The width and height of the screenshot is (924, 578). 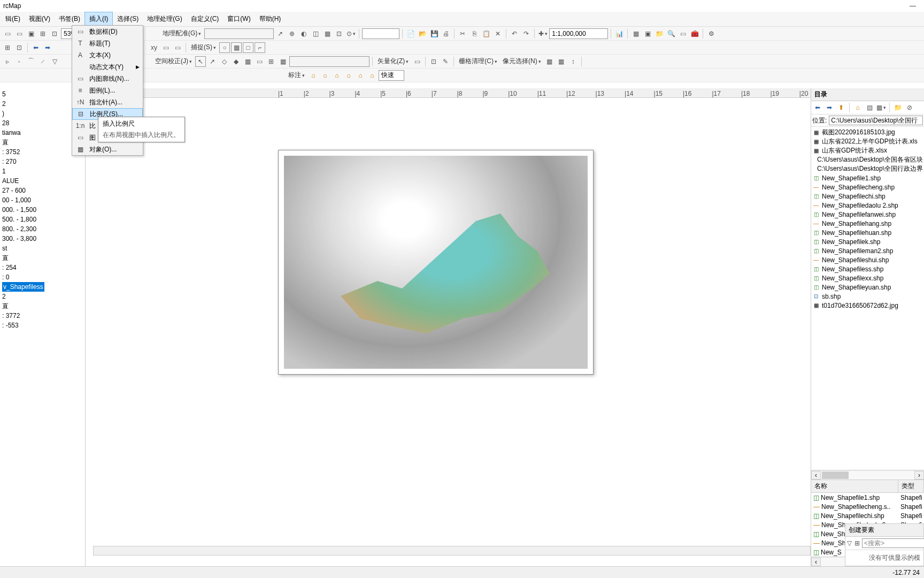 What do you see at coordinates (543, 34) in the screenshot?
I see `add-data-icon: ✚` at bounding box center [543, 34].